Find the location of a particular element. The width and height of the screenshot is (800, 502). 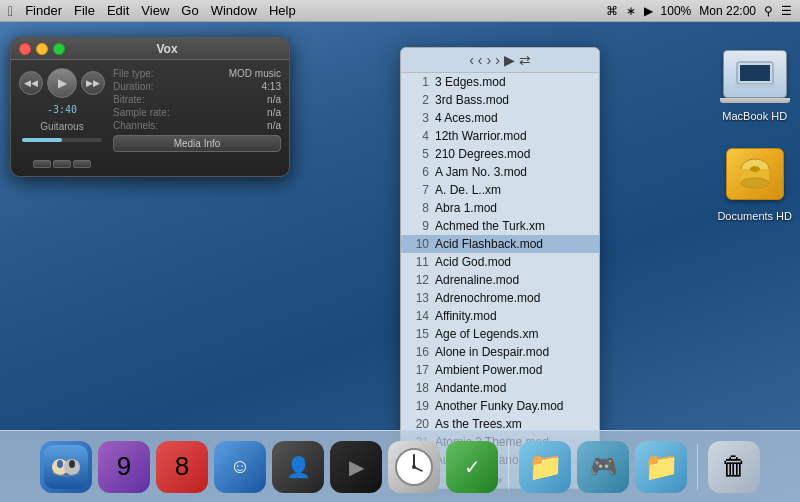

duration-val: 4:13 is located at coordinates (272, 86).